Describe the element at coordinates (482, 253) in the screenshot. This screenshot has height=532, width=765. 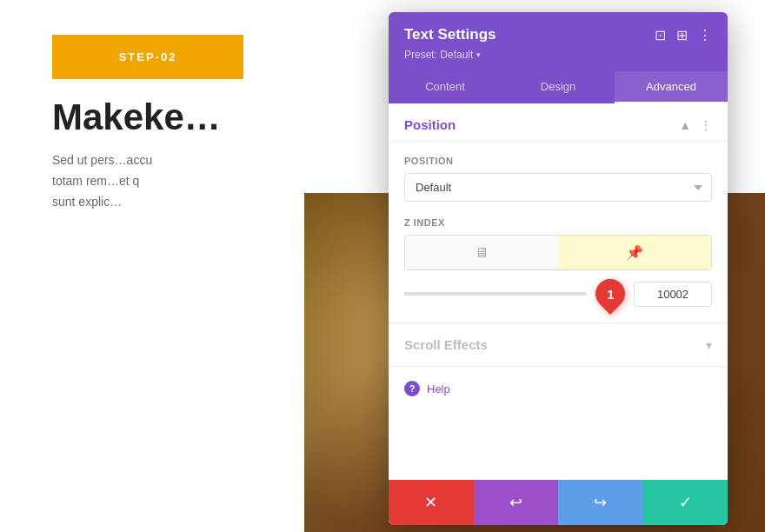
I see `desktop-icon: 🖥` at that location.